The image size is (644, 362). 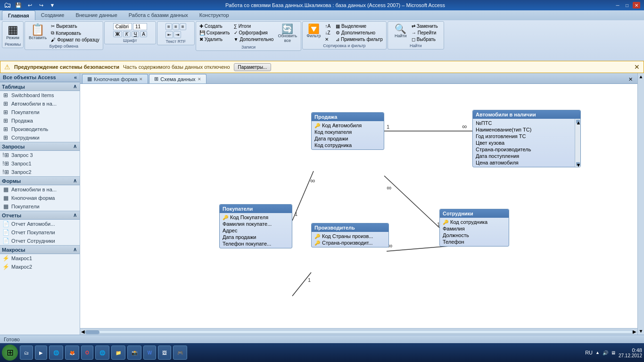 I want to click on table-avtomobili: Автомобили в наличии №ПТС Наименование(т…, so click(x=527, y=139).